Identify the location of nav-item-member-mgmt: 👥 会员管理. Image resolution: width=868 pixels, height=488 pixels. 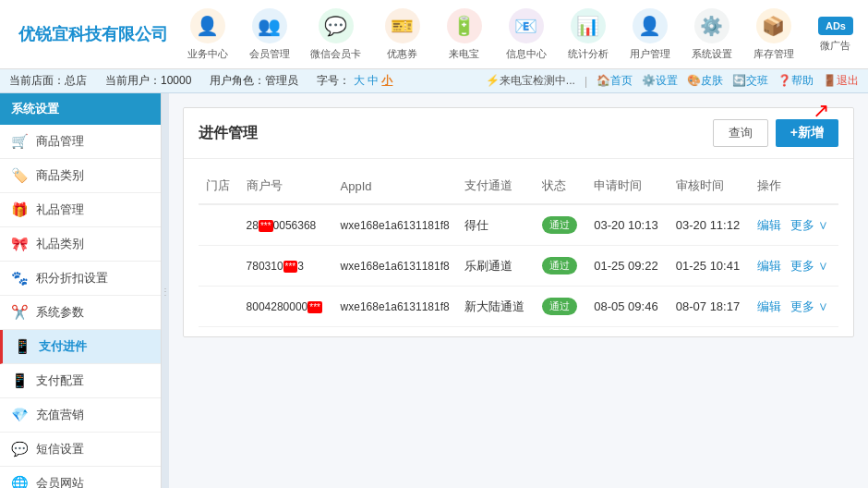
(270, 35).